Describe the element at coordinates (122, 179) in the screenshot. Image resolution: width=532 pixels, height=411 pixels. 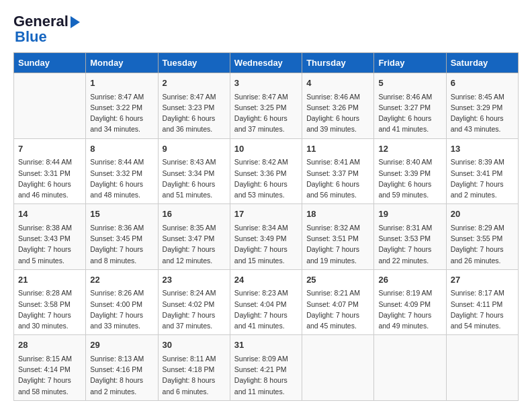
I see `day-info: Sunrise: 8:44 AM Sunset: 3:32 PM Dayligh…` at that location.